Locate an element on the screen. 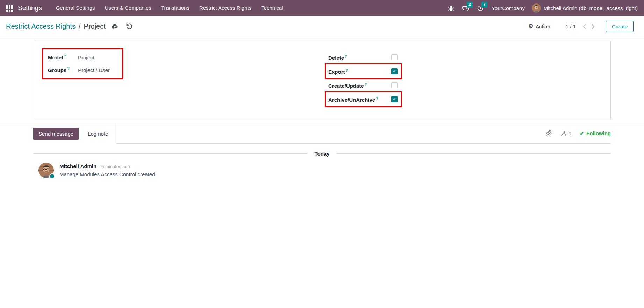 The image size is (644, 308). delete-checkbox is located at coordinates (394, 57).